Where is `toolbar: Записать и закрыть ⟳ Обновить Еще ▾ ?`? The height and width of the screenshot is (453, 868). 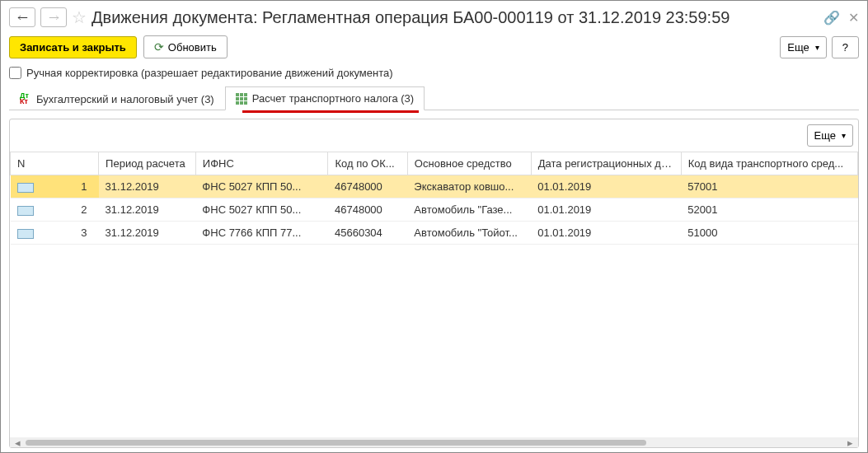
toolbar: Записать и закрыть ⟳ Обновить Еще ▾ ? is located at coordinates (434, 47).